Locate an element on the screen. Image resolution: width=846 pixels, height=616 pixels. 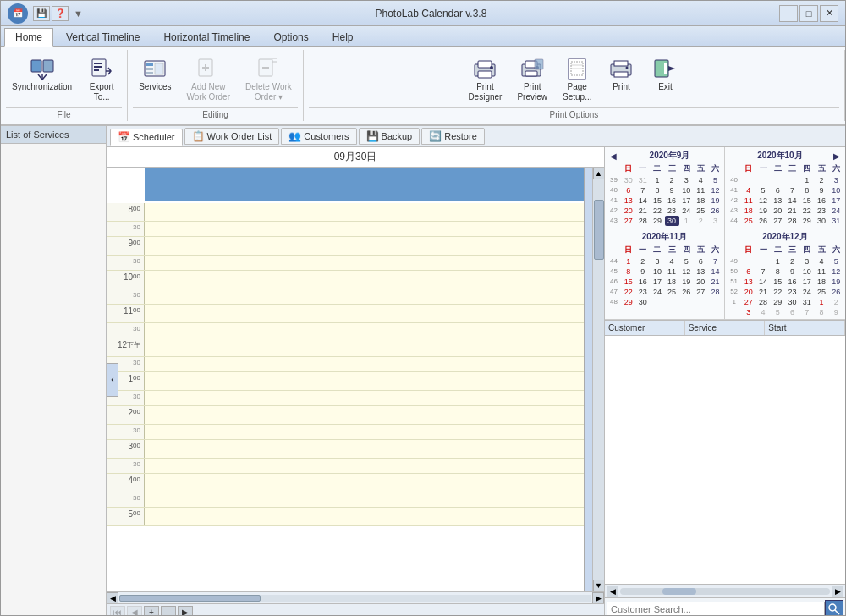
nav-add-btn: + is located at coordinates (151, 611).